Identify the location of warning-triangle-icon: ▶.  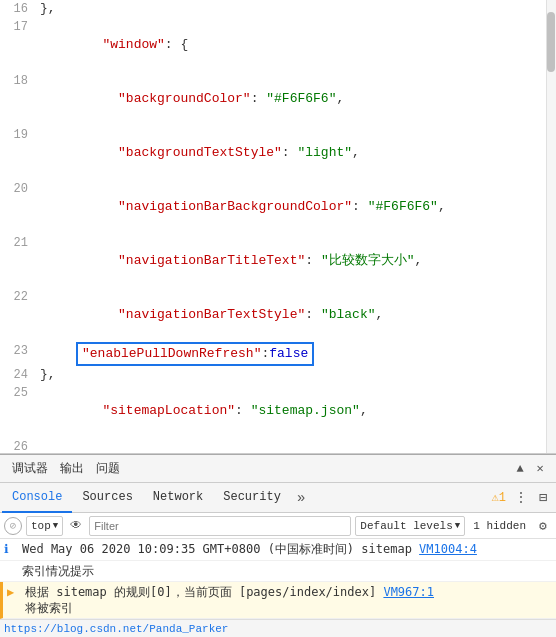
(15, 593).